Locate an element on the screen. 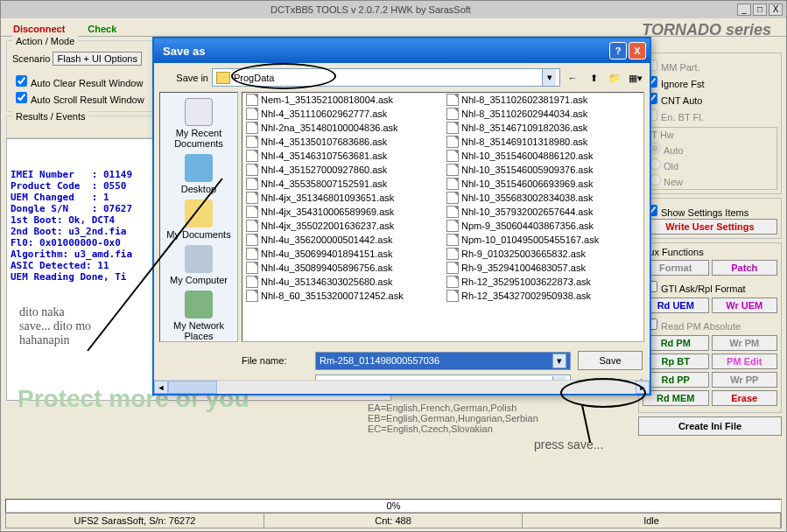  auto-clear-checkbox is located at coordinates (21, 80).